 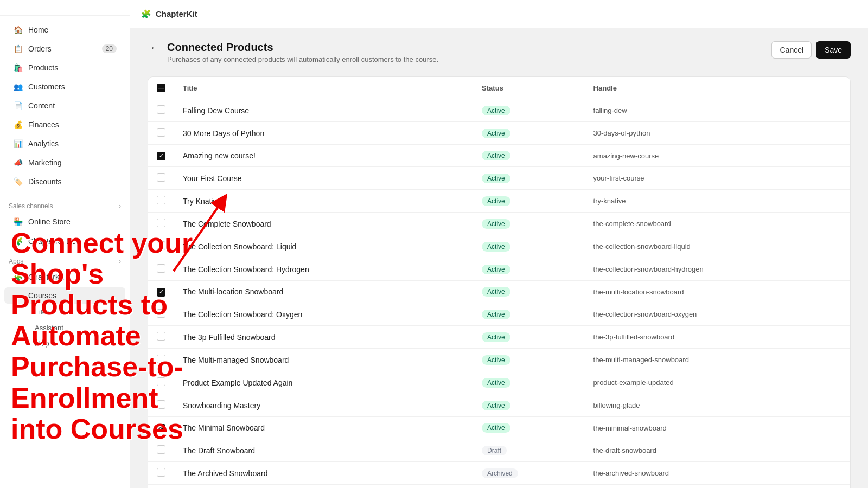 I want to click on sidebar-item-chapterkit: 🧩 ChapterKit, so click(x=65, y=277).